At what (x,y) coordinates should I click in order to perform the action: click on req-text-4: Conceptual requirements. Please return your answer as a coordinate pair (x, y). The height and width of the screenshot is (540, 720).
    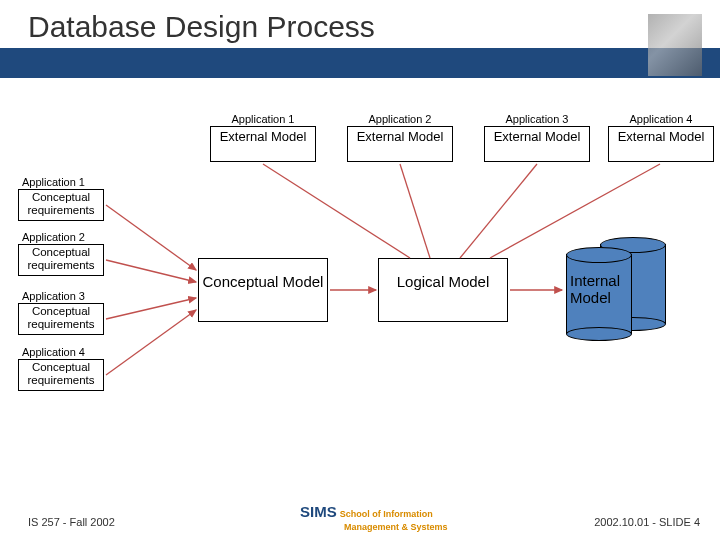
    Looking at the image, I should click on (60, 374).